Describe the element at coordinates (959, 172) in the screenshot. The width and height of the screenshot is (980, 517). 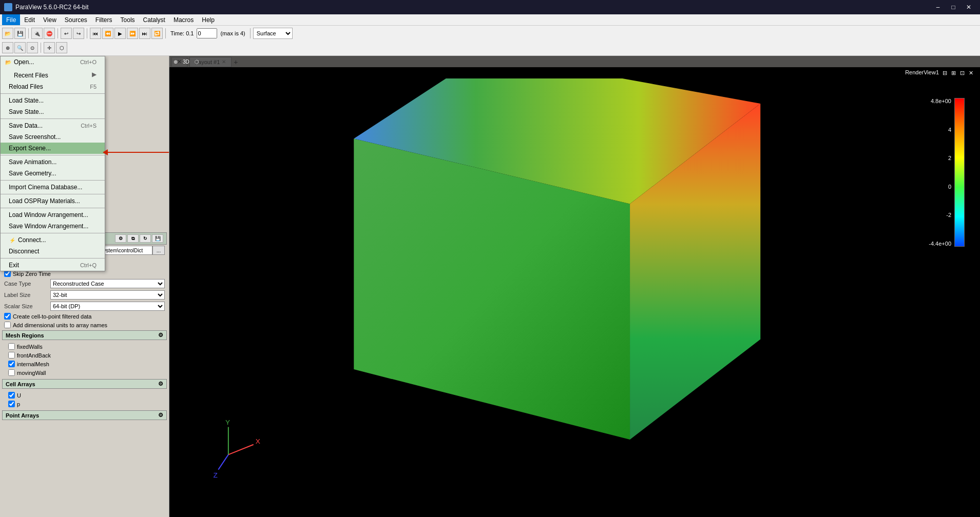
I see `color-bar` at that location.